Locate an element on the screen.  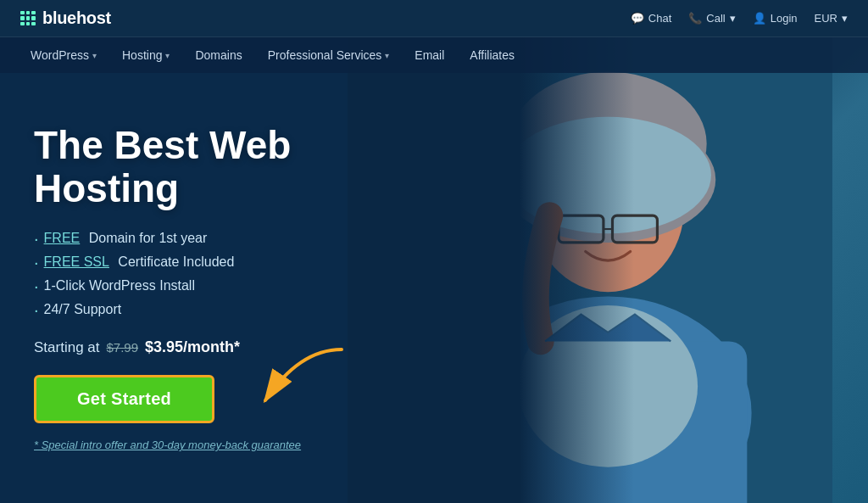
phone-icon: 📞 is located at coordinates (695, 19).